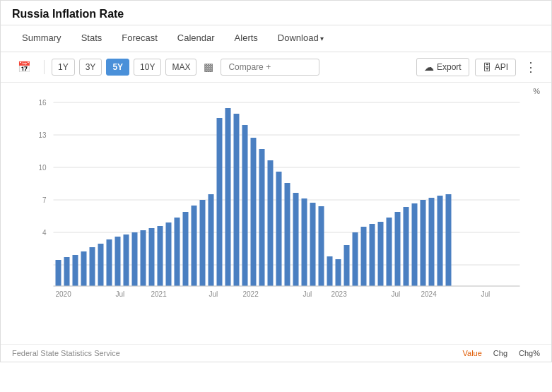 The image size is (552, 392). I want to click on api-label: API, so click(502, 67).